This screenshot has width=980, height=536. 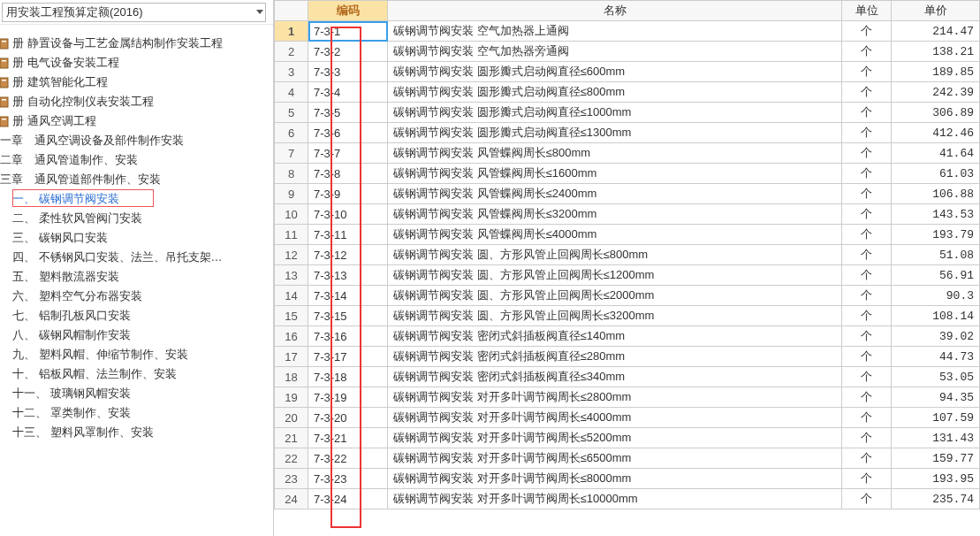 What do you see at coordinates (348, 458) in the screenshot?
I see `code-cell: 7-3-22` at bounding box center [348, 458].